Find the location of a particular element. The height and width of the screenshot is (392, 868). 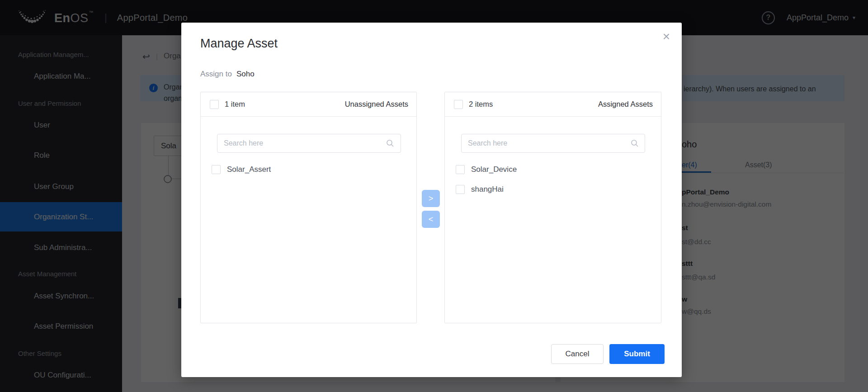

assign-to-label: Assign to is located at coordinates (216, 74).